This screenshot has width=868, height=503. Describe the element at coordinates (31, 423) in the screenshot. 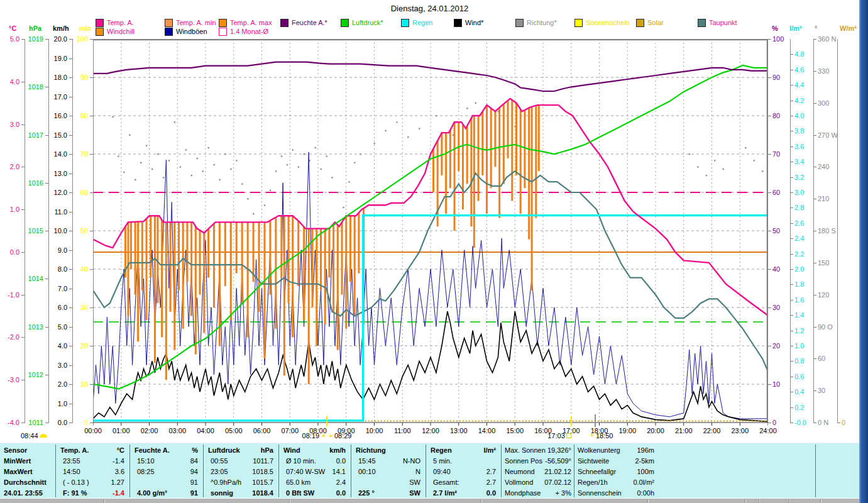

I see `axis-tick-label: 1011` at that location.